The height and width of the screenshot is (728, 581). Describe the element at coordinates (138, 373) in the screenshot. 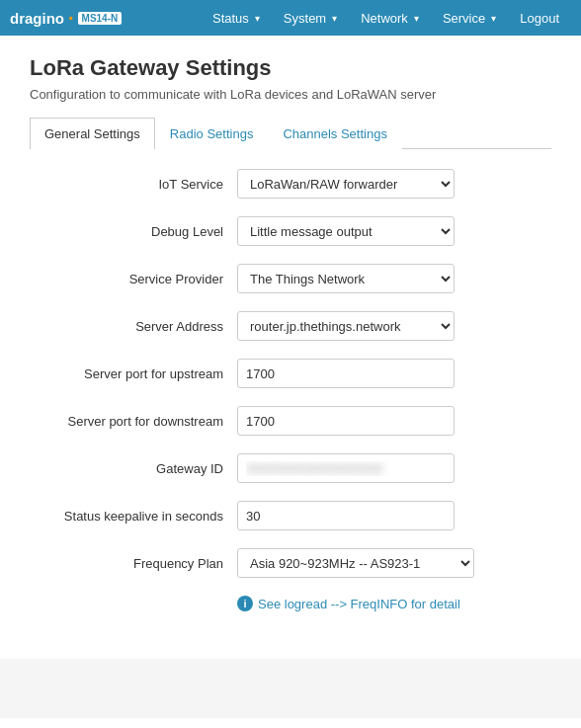

I see `upstream-port-label: Server port for upstream` at that location.